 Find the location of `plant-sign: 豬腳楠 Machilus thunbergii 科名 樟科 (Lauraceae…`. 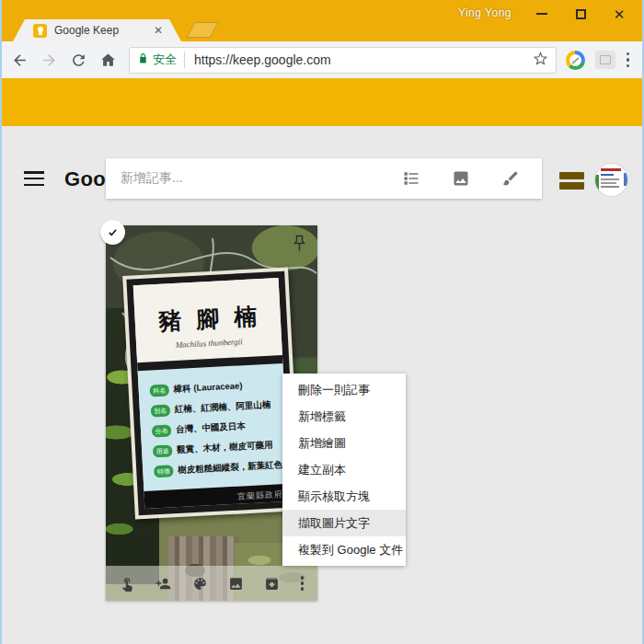

plant-sign: 豬腳楠 Machilus thunbergii 科名 樟科 (Lauraceae… is located at coordinates (212, 393).